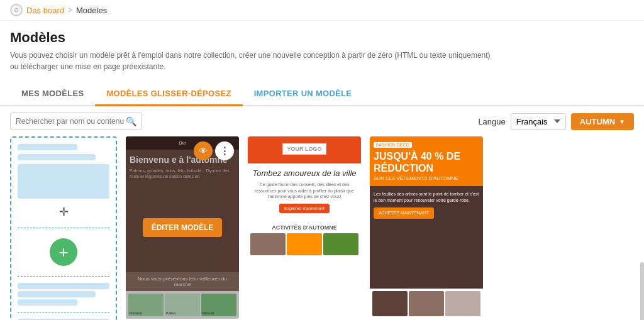 The width and height of the screenshot is (644, 320). Describe the element at coordinates (304, 228) in the screenshot. I see `events-section-title: ACTIVITÉS D'AUTOMNE` at that location.